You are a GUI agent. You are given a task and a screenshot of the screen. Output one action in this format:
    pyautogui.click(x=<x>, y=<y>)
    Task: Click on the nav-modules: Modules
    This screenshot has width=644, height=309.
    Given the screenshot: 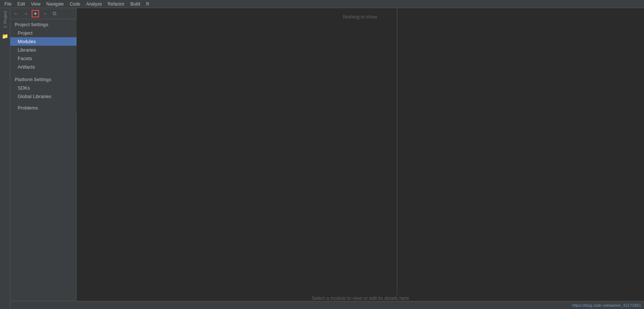 What is the action you would take?
    pyautogui.click(x=43, y=41)
    